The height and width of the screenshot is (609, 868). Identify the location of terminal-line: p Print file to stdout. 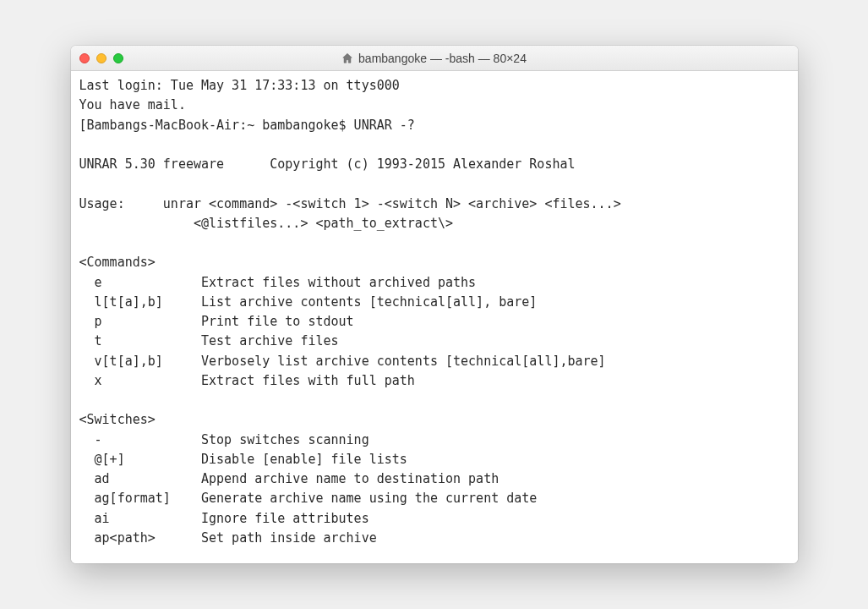
(216, 321).